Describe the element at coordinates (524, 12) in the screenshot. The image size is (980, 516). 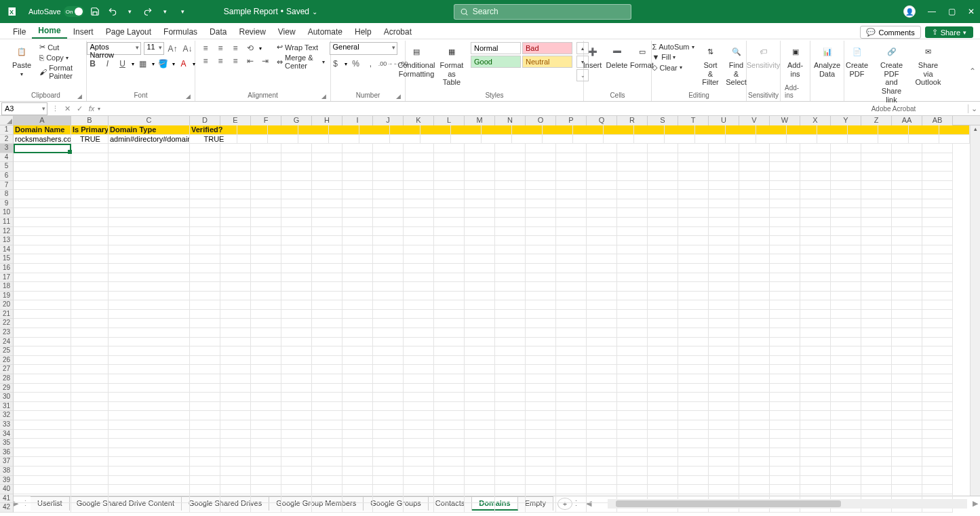
I see `search-input` at that location.